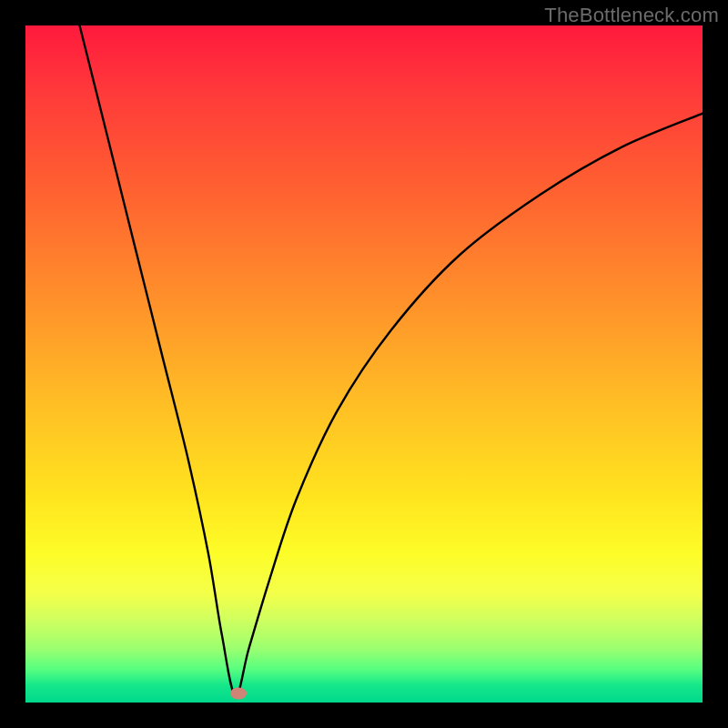 The image size is (728, 728). Describe the element at coordinates (632, 15) in the screenshot. I see `attribution-text: TheBottleneck.com` at that location.